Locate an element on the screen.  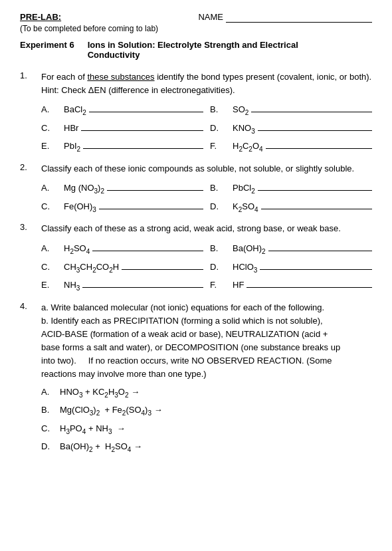
q3-d: D. HClO3 is located at coordinates (291, 267).